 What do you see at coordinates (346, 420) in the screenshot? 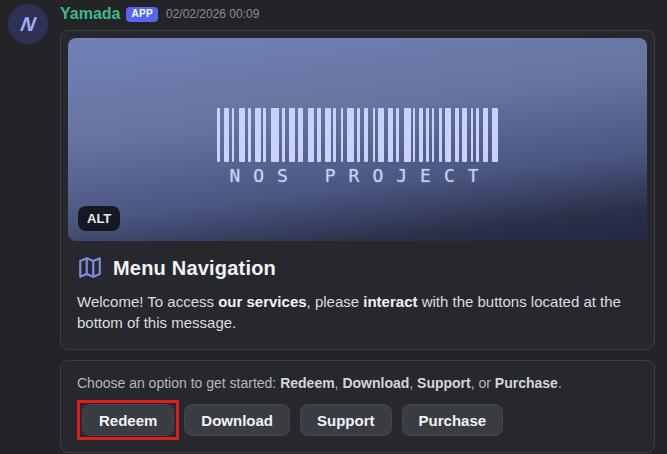
I see `support-button: Support` at bounding box center [346, 420].